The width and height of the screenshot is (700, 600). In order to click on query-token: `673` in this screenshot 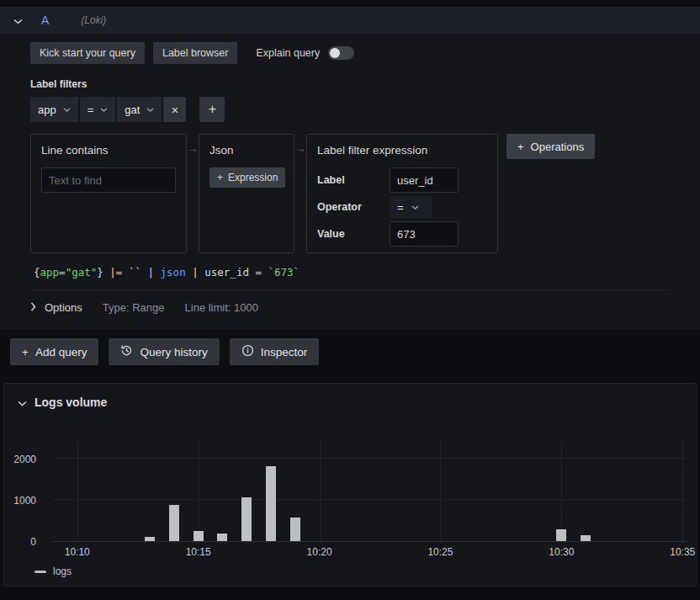, I will do `click(284, 273)`.